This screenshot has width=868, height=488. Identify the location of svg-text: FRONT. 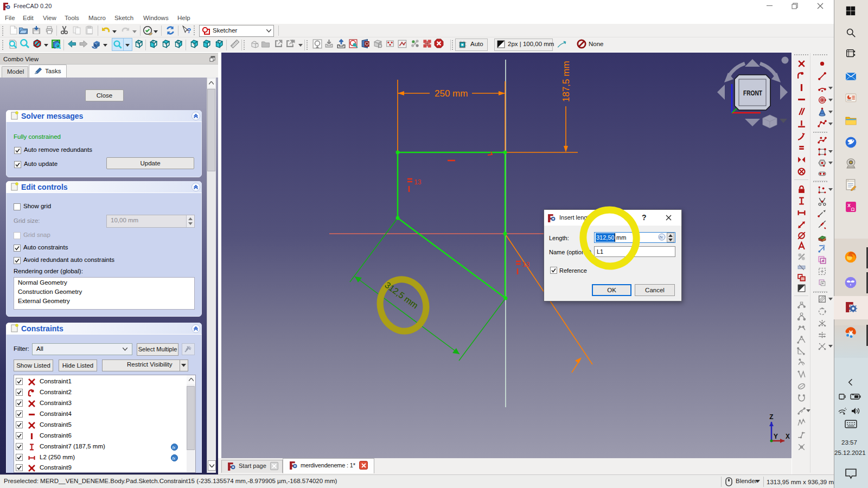
(753, 93).